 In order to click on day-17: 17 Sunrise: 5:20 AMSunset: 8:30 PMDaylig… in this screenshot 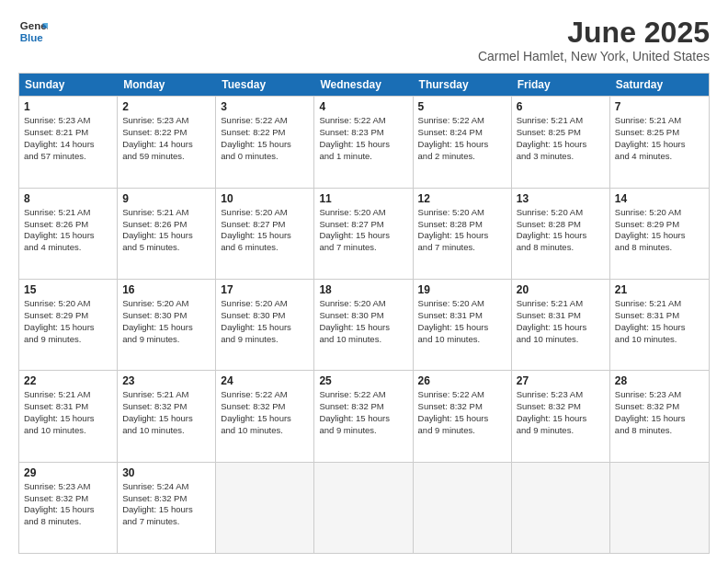, I will do `click(265, 325)`.